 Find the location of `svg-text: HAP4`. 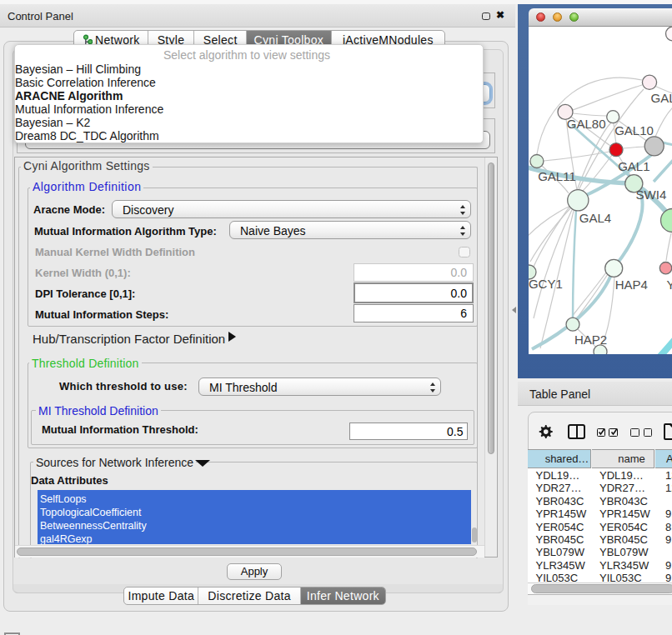

svg-text: HAP4 is located at coordinates (630, 283).